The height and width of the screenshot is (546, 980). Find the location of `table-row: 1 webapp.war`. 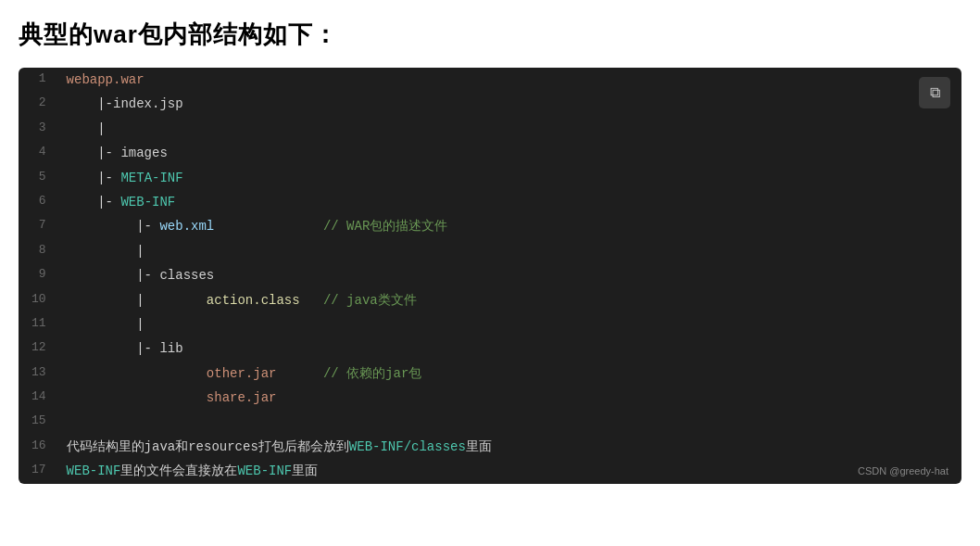

table-row: 1 webapp.war is located at coordinates (490, 80).